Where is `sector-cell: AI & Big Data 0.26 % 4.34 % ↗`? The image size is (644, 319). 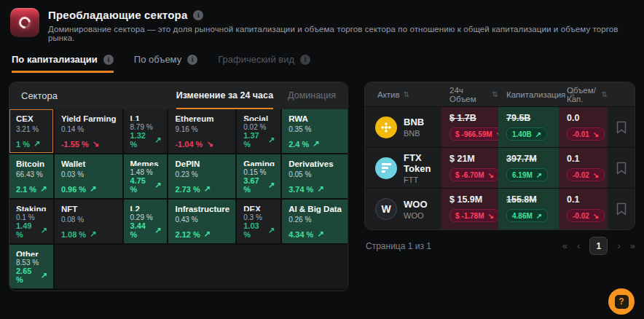 sector-cell: AI & Big Data 0.26 % 4.34 % ↗ is located at coordinates (315, 221).